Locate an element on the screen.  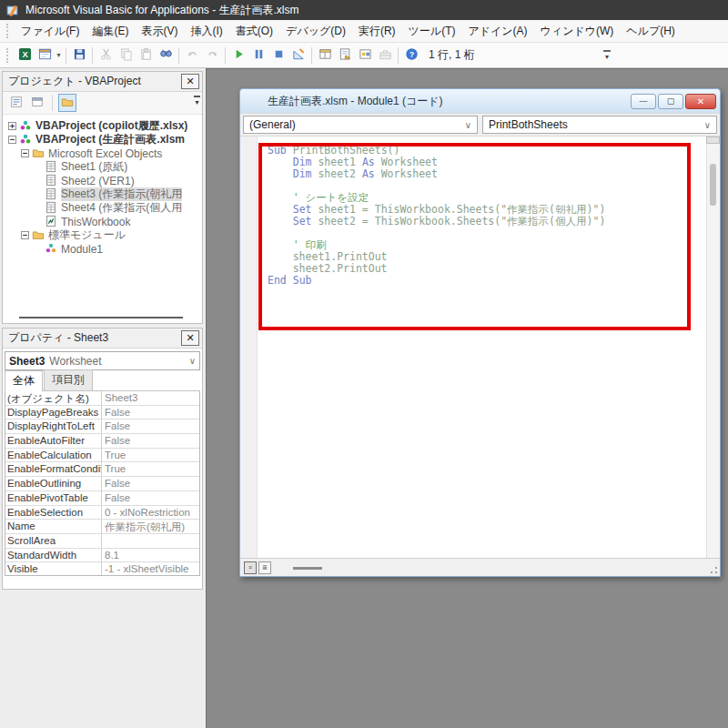
menu-item-edit: 編集(E) is located at coordinates (110, 31).